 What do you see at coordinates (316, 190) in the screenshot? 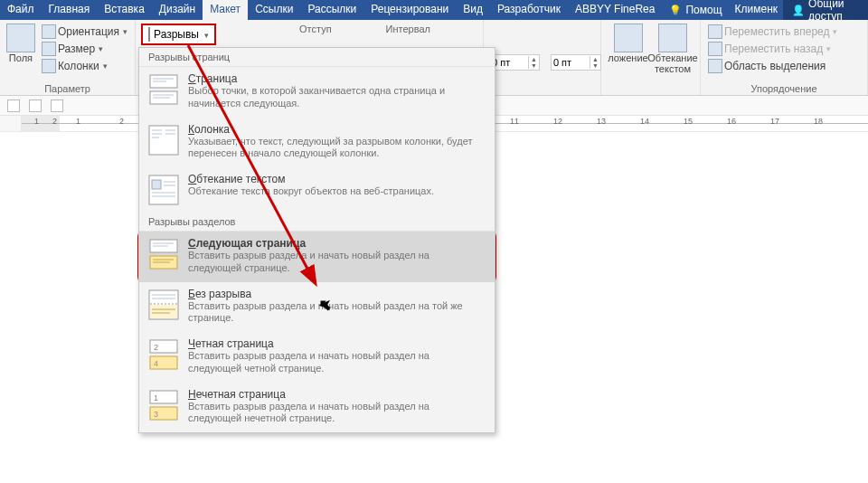
I see `breaks-menu-item: Обтекание текстомОбтекание текста вокруг…` at bounding box center [316, 190].